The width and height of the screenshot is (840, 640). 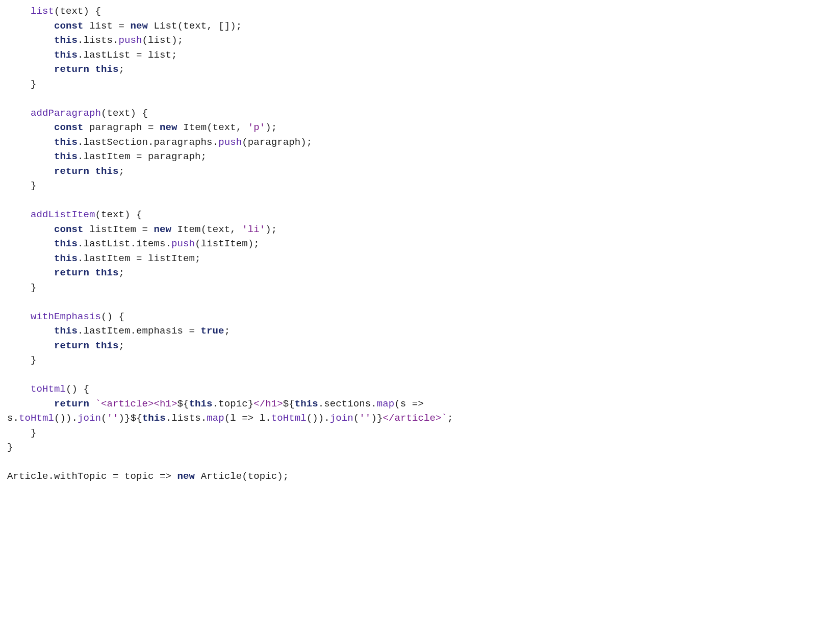 What do you see at coordinates (213, 331) in the screenshot?
I see `code-token: true` at bounding box center [213, 331].